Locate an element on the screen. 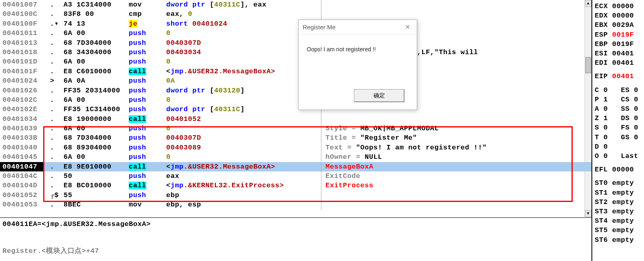 The image size is (644, 261). address-cell: 00401024 is located at coordinates (22, 81).